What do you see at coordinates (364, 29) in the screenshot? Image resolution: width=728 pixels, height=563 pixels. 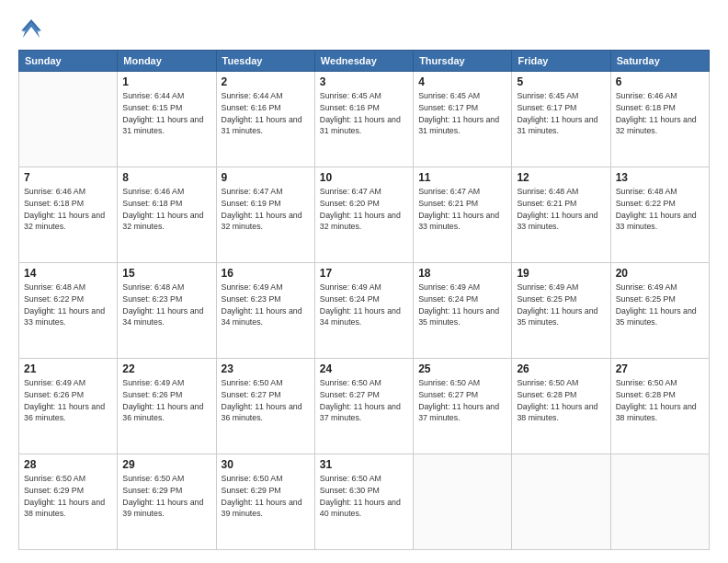 I see `header` at bounding box center [364, 29].